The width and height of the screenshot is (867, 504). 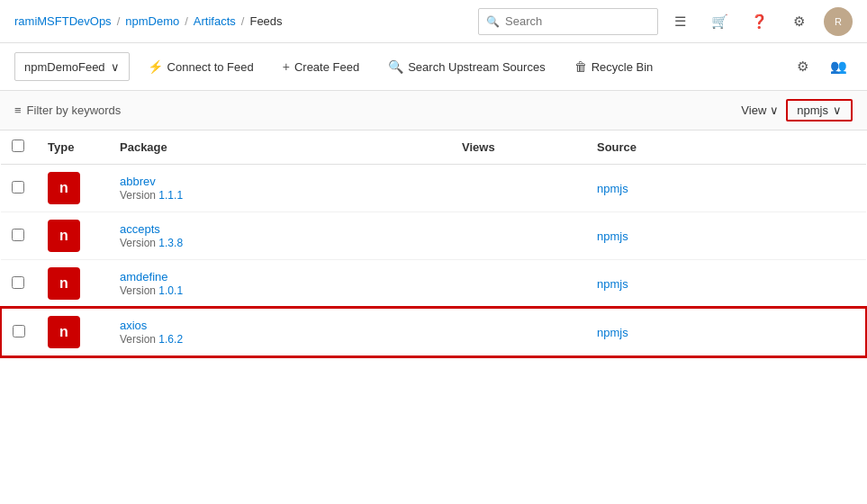 I want to click on th-source: Source, so click(x=726, y=148).